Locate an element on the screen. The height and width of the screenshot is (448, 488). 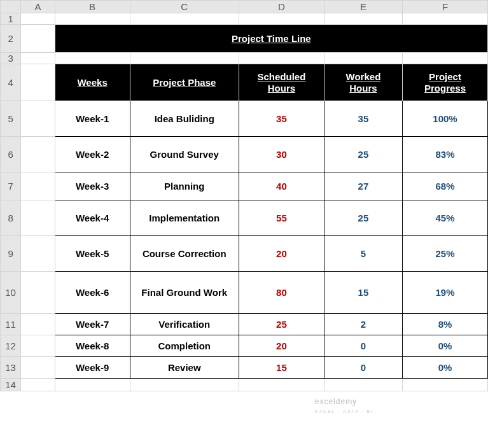
row-header-5: 5 is located at coordinates (11, 119).